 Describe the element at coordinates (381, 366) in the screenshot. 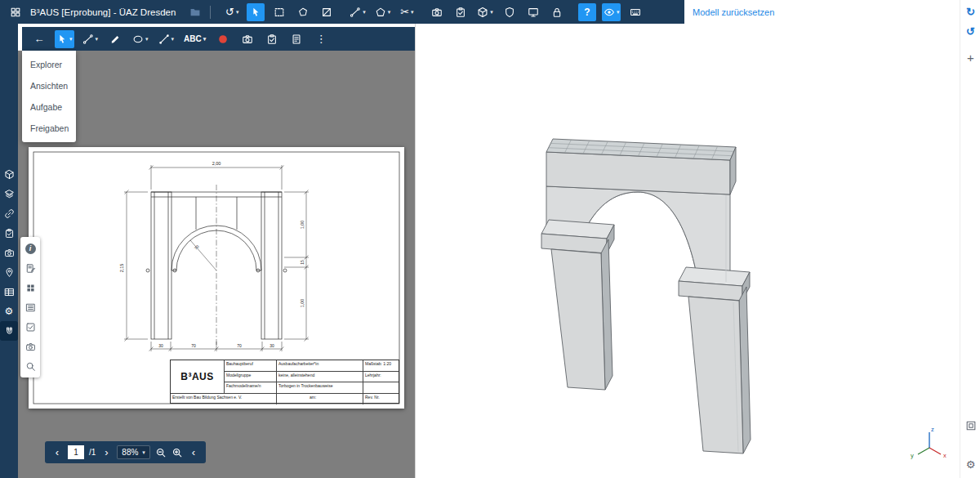

I see `title-block-extra: Maßstab: 1:20` at that location.